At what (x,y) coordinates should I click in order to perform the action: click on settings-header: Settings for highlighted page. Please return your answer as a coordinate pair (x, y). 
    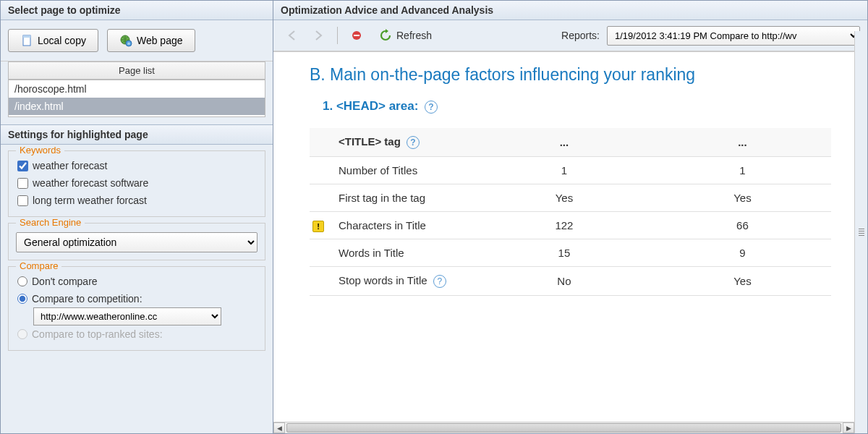
    Looking at the image, I should click on (137, 135).